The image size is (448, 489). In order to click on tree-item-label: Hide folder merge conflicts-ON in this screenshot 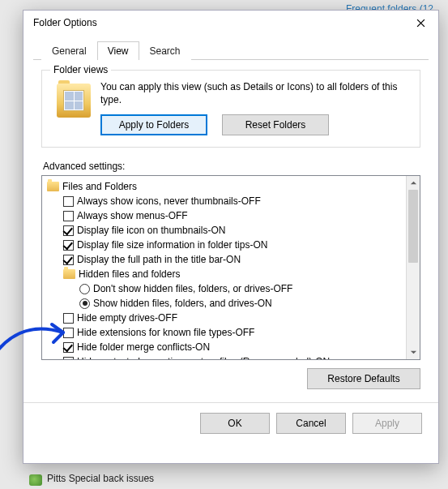, I will do `click(143, 347)`.